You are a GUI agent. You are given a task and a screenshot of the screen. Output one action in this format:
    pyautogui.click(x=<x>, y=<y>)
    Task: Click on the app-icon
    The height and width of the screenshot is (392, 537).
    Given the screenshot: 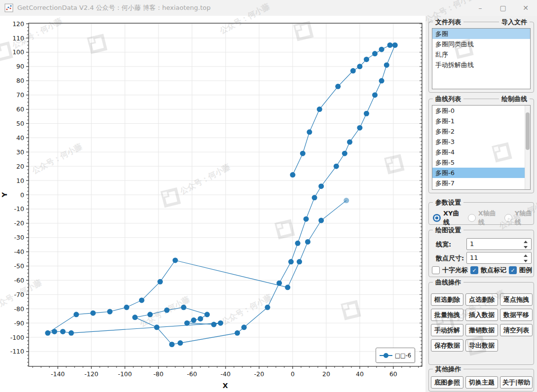 What is the action you would take?
    pyautogui.click(x=9, y=8)
    